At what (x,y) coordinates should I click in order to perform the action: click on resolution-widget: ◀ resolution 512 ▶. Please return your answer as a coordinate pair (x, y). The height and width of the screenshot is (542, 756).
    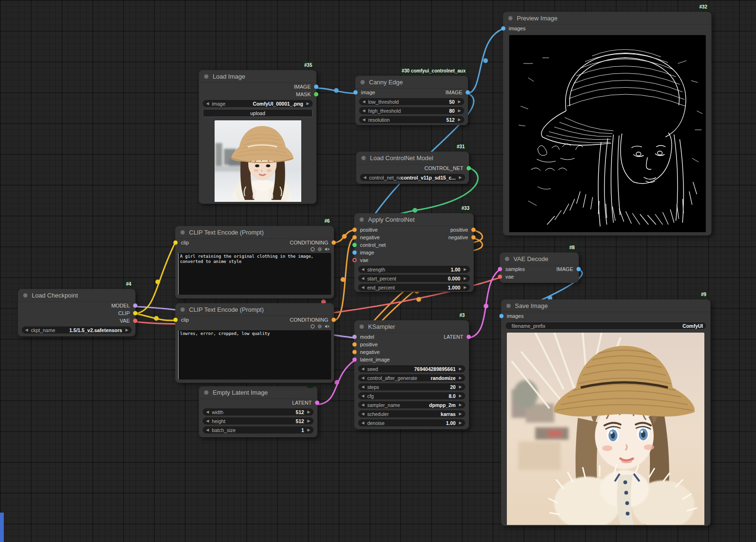
    Looking at the image, I should click on (412, 119).